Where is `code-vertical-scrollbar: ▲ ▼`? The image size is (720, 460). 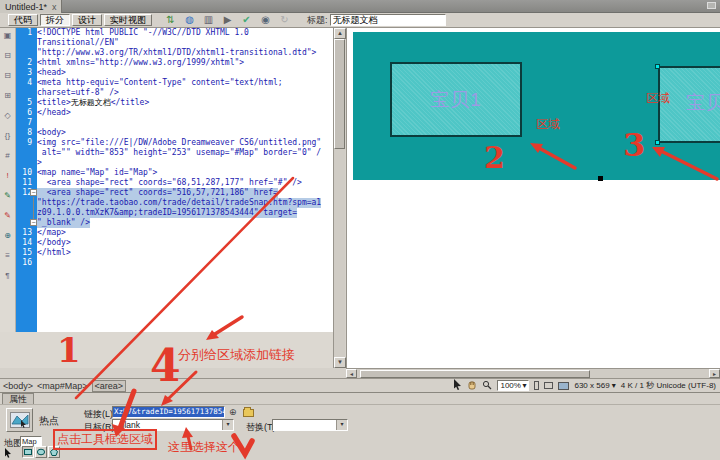 code-vertical-scrollbar: ▲ ▼ is located at coordinates (339, 198).